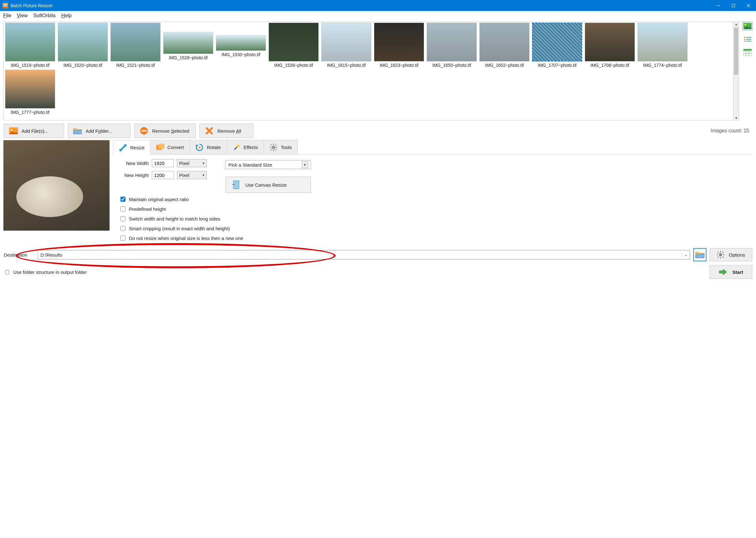 The image size is (756, 538). I want to click on thumbnail-item: IMG_1519~photo.tif, so click(30, 45).